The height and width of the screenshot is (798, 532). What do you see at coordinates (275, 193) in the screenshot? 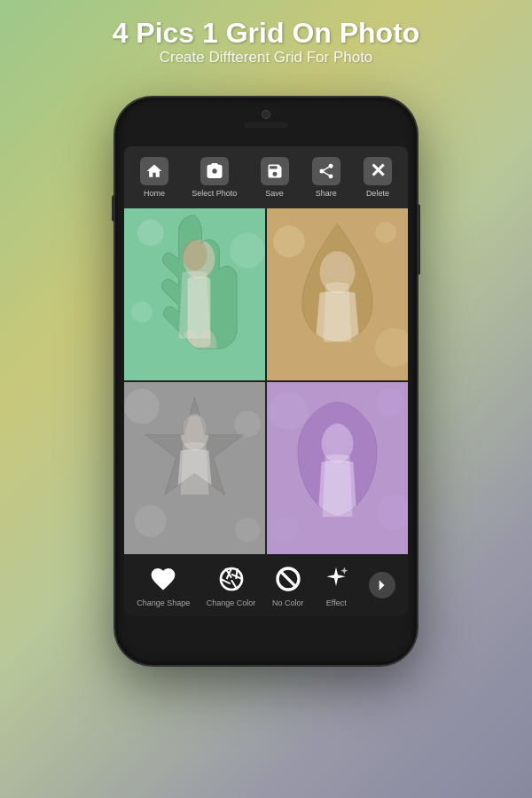
I see `save-label: Save` at bounding box center [275, 193].